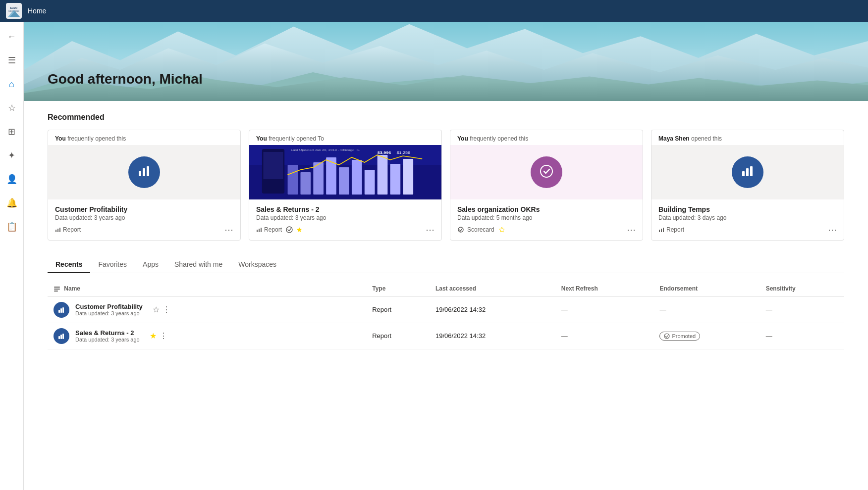 The image size is (868, 490). I want to click on sidebar-item-home: ⌂, so click(12, 84).